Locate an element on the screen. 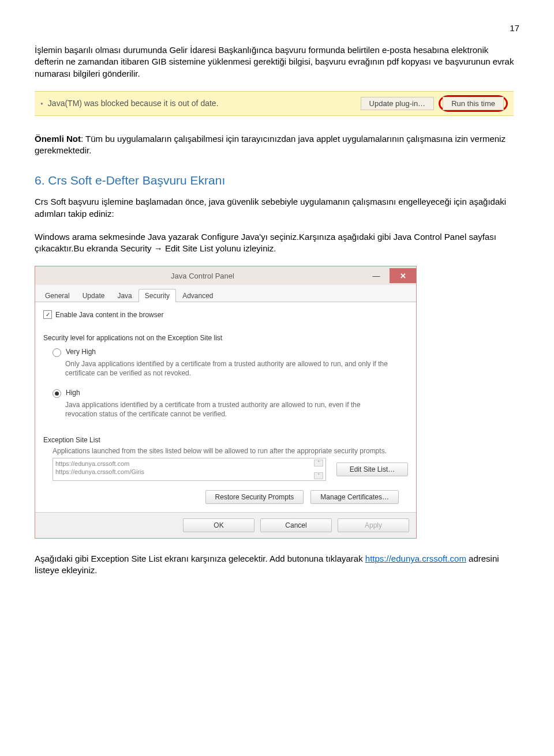  close-button: ✕ is located at coordinates (403, 276).